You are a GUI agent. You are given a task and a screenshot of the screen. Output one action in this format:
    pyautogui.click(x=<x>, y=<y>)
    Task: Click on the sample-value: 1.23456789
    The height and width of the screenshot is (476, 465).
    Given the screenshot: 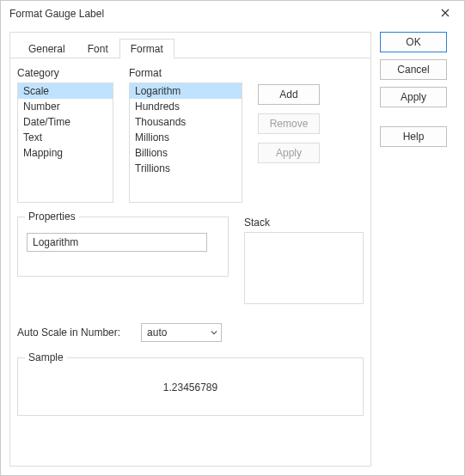 What is the action you would take?
    pyautogui.click(x=191, y=388)
    